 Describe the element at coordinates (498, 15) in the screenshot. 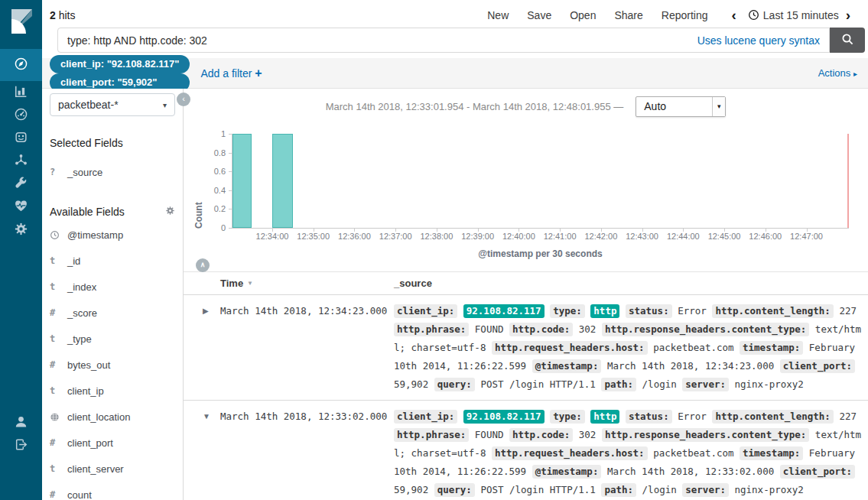

I see `menu-new-button: New` at that location.